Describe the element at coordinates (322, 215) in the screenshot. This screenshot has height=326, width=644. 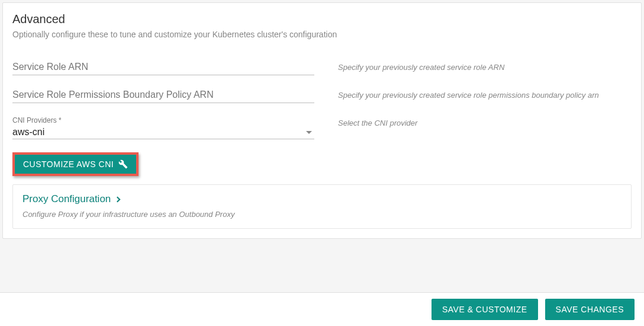
I see `expansion-subtitle: Configure Proxy if your infrastructure u…` at that location.